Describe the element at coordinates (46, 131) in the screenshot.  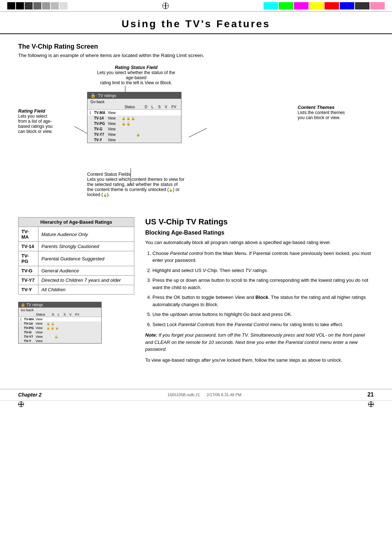
I see `label-rating-field-body4: can block or view.` at that location.